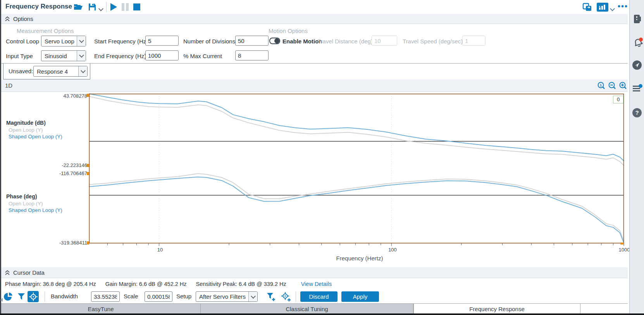 The width and height of the screenshot is (644, 315). What do you see at coordinates (637, 19) in the screenshot?
I see `controller-icon` at bounding box center [637, 19].